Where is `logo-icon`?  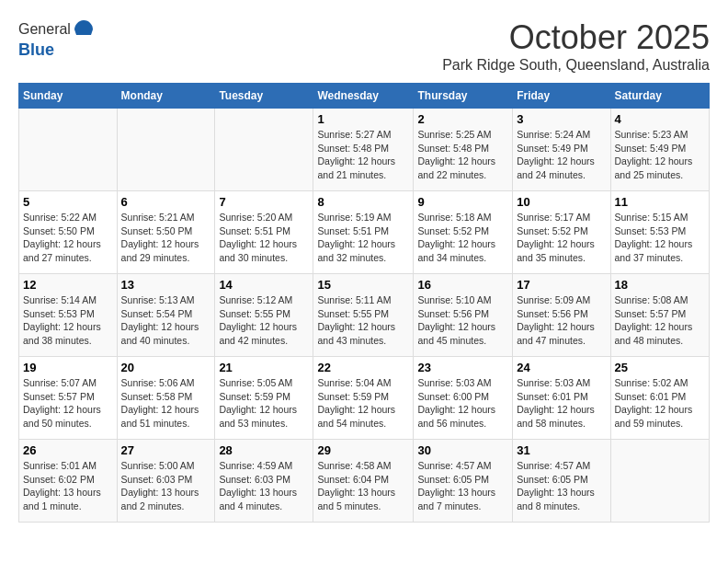 logo-icon is located at coordinates (84, 29).